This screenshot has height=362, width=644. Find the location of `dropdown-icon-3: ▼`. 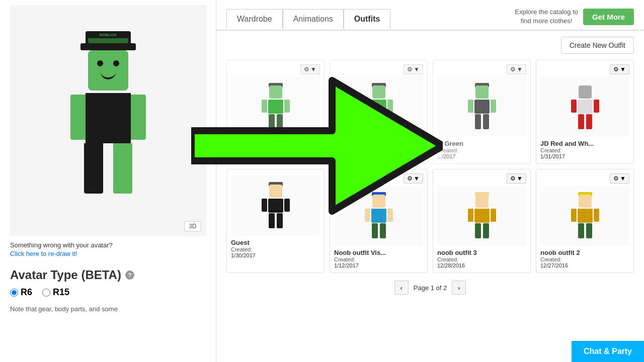

dropdown-icon-3: ▼ is located at coordinates (520, 69).